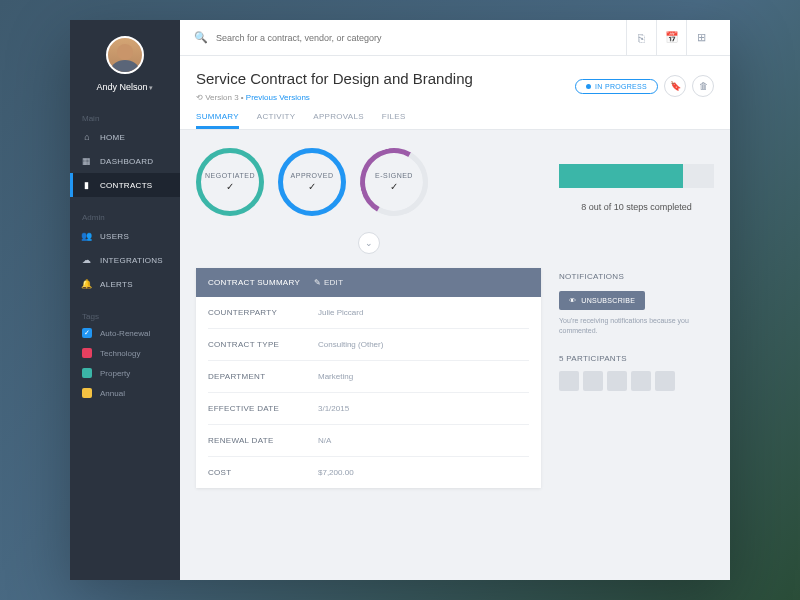 This screenshot has height=600, width=800. I want to click on tag-label: Annual, so click(112, 394).